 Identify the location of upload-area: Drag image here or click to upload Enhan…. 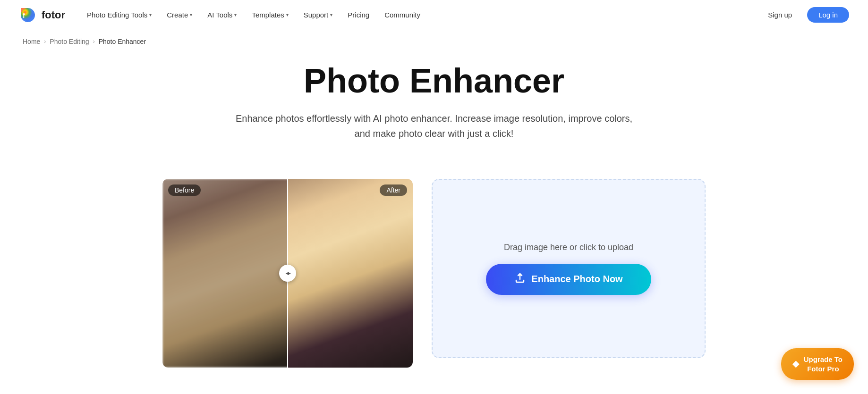
(569, 268).